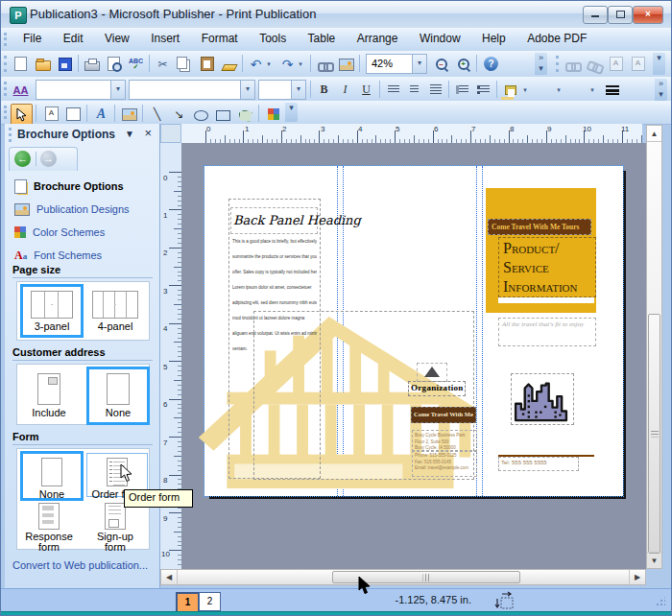 The image size is (672, 616). What do you see at coordinates (300, 63) in the screenshot?
I see `redo-dropdown: ▾` at bounding box center [300, 63].